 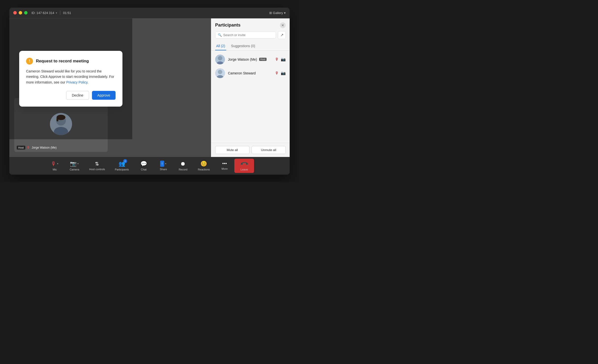 I want to click on privacy-policy-link: Privacy Policy, so click(x=77, y=82).